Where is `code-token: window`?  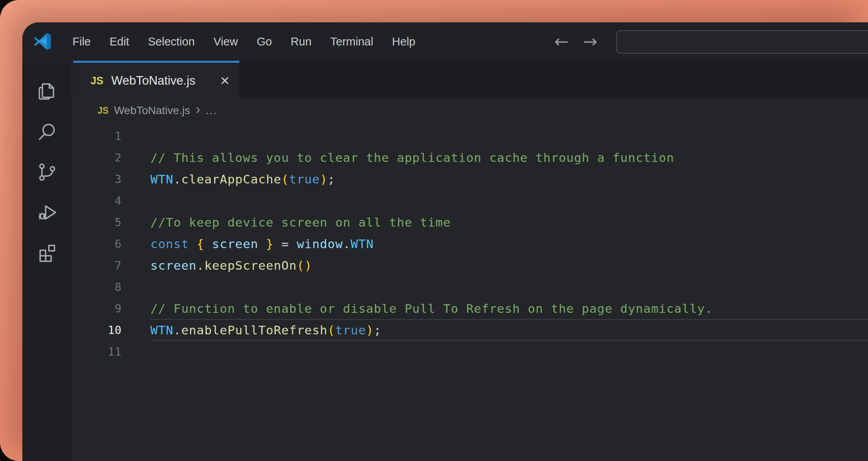 code-token: window is located at coordinates (320, 244).